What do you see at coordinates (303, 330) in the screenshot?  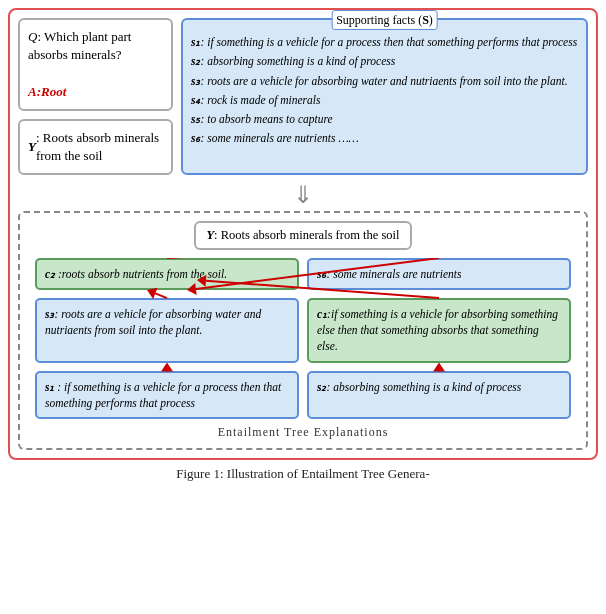 I see `row2: s₃: roots are a vehicle for absorbing wa…` at bounding box center [303, 330].